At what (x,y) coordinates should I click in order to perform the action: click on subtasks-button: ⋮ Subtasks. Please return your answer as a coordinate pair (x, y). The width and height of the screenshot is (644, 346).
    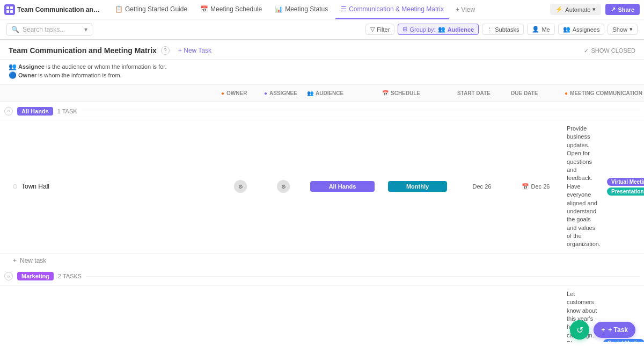
    Looking at the image, I should click on (503, 29).